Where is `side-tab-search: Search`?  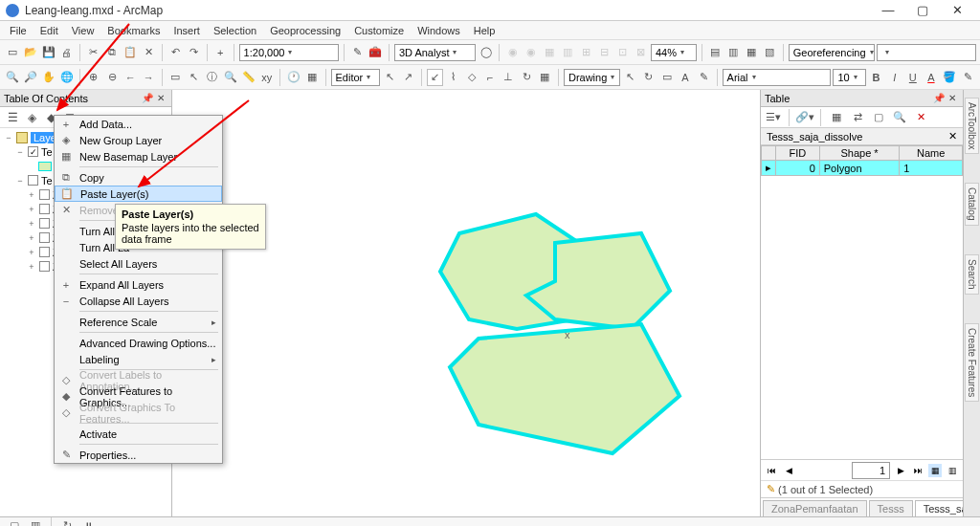
side-tab-search: Search is located at coordinates (972, 274).